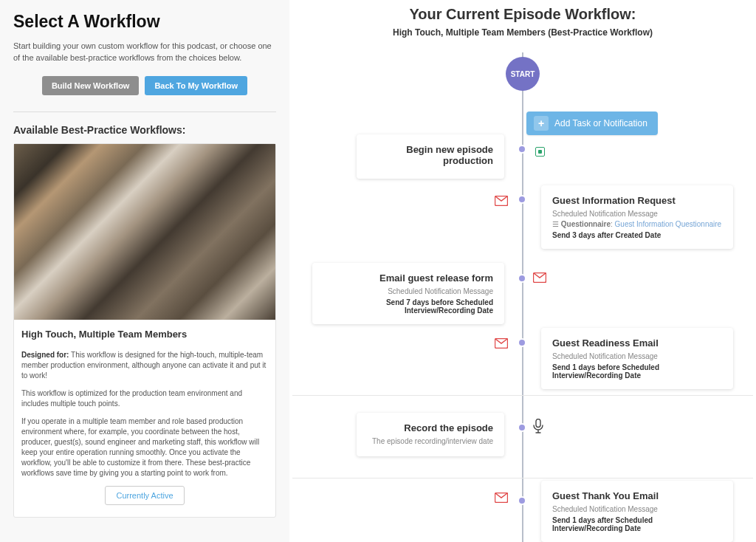 The width and height of the screenshot is (756, 542). Describe the element at coordinates (145, 412) in the screenshot. I see `workflow-card-body: High Touch, Multiple Team Members Design…` at that location.